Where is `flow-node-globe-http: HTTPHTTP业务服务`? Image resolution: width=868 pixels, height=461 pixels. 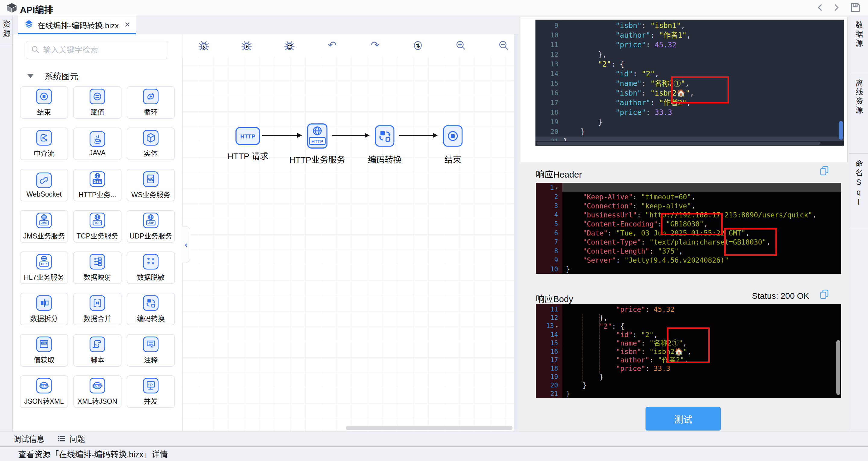
flow-node-globe-http: HTTPHTTP业务服务 is located at coordinates (317, 144).